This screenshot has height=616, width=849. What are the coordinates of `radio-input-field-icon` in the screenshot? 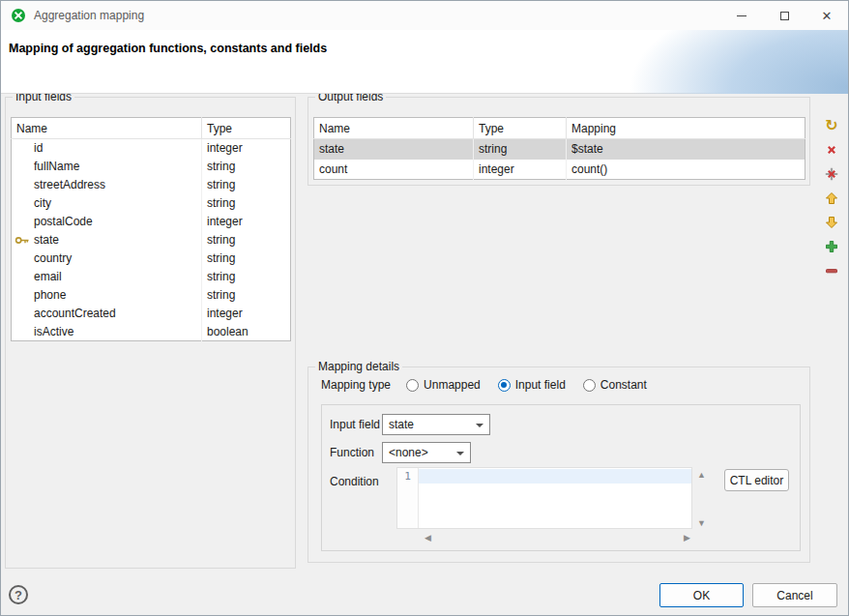 It's located at (505, 385).